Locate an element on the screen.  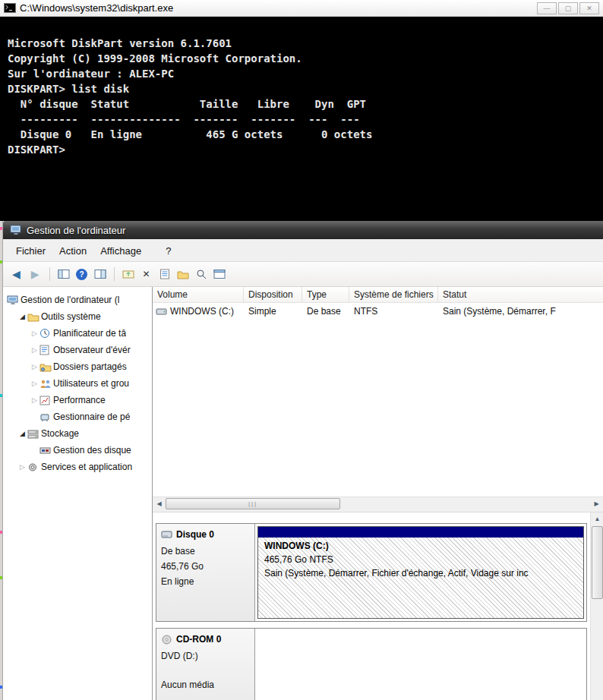
column-header-type: Type is located at coordinates (326, 295).